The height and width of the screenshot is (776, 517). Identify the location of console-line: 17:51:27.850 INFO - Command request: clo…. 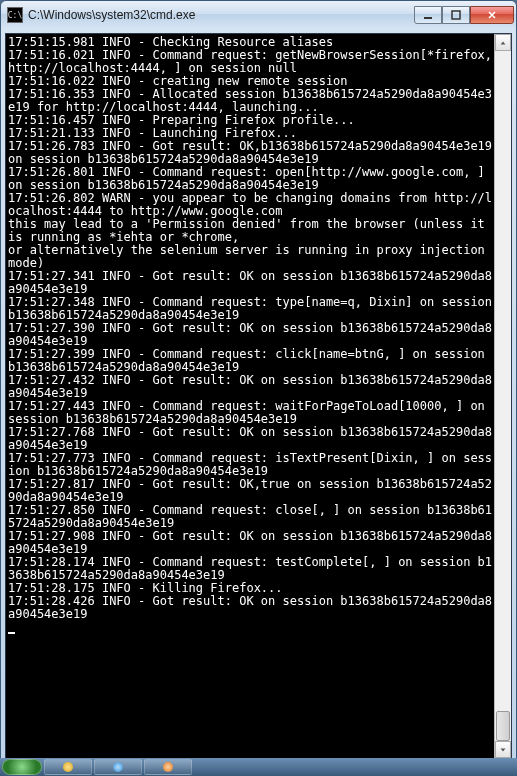
(251, 517).